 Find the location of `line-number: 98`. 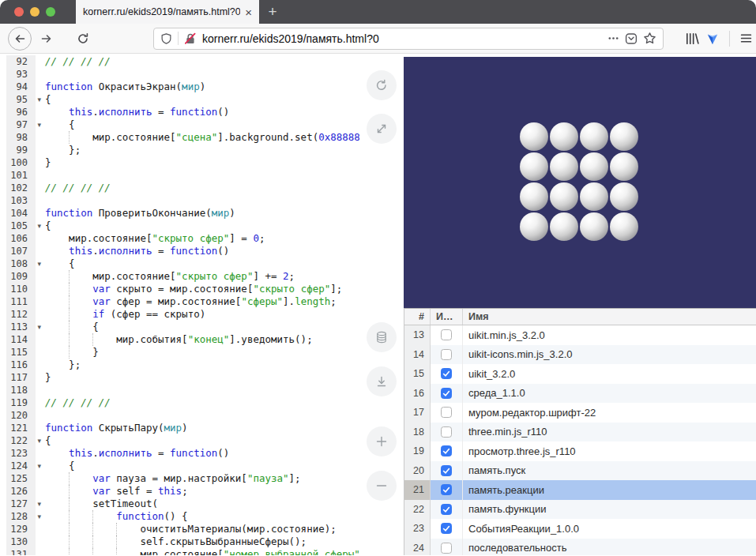

line-number: 98 is located at coordinates (21, 137).